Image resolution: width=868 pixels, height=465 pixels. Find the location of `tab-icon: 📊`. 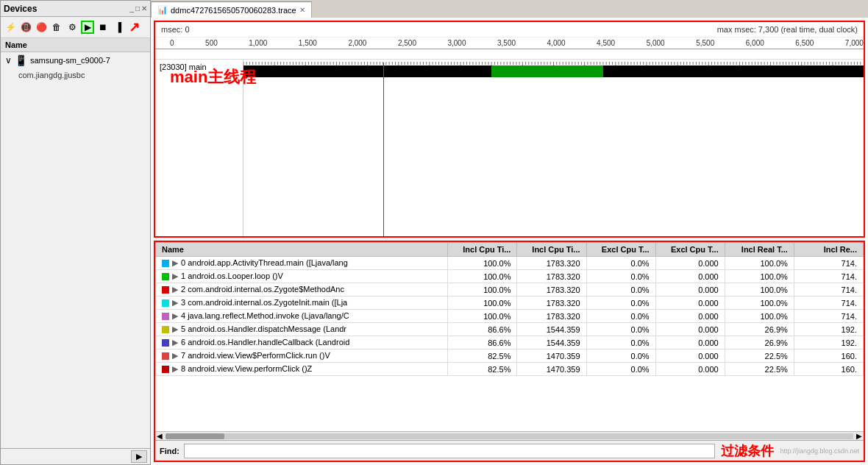

tab-icon: 📊 is located at coordinates (163, 10).